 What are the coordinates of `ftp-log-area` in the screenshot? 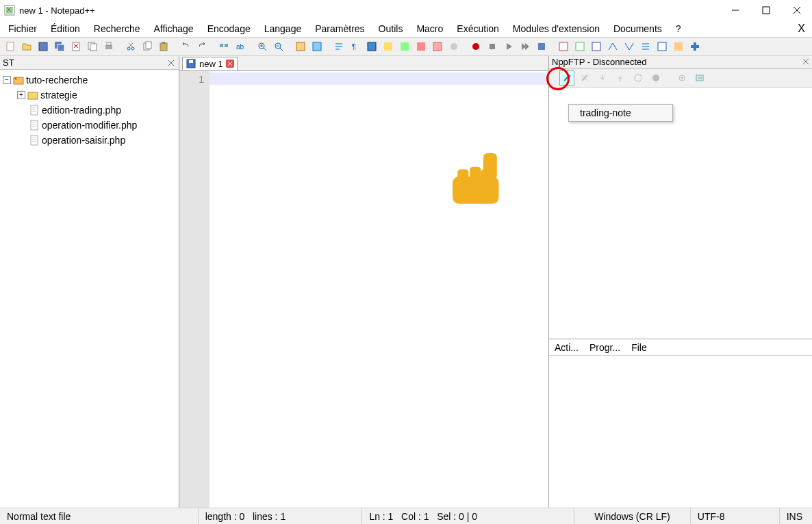 It's located at (681, 432).